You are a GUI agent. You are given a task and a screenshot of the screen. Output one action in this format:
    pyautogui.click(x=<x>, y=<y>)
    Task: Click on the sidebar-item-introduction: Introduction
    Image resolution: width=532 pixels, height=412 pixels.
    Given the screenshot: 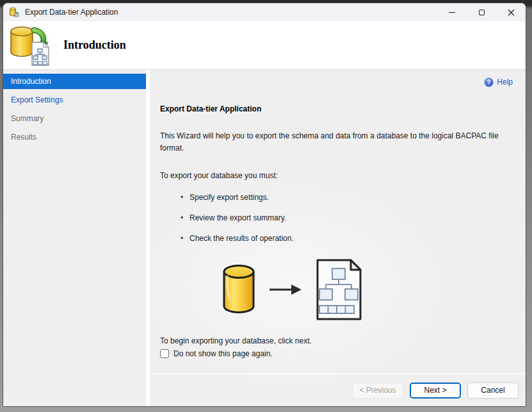 What is the action you would take?
    pyautogui.click(x=74, y=81)
    